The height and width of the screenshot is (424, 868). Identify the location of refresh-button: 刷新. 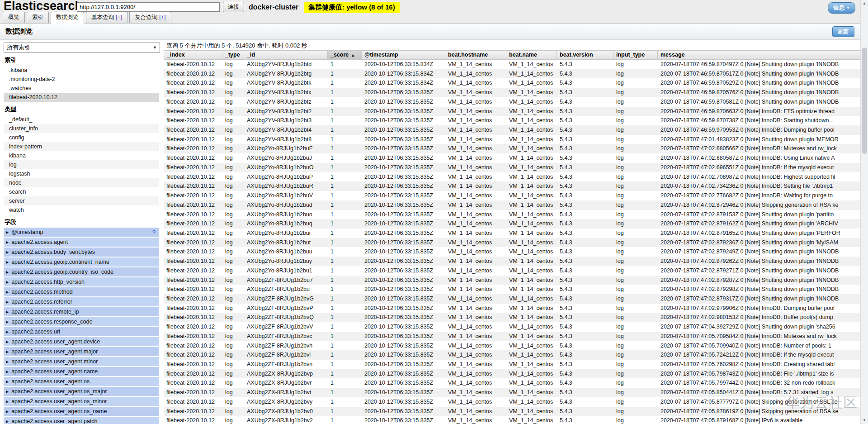
(844, 32).